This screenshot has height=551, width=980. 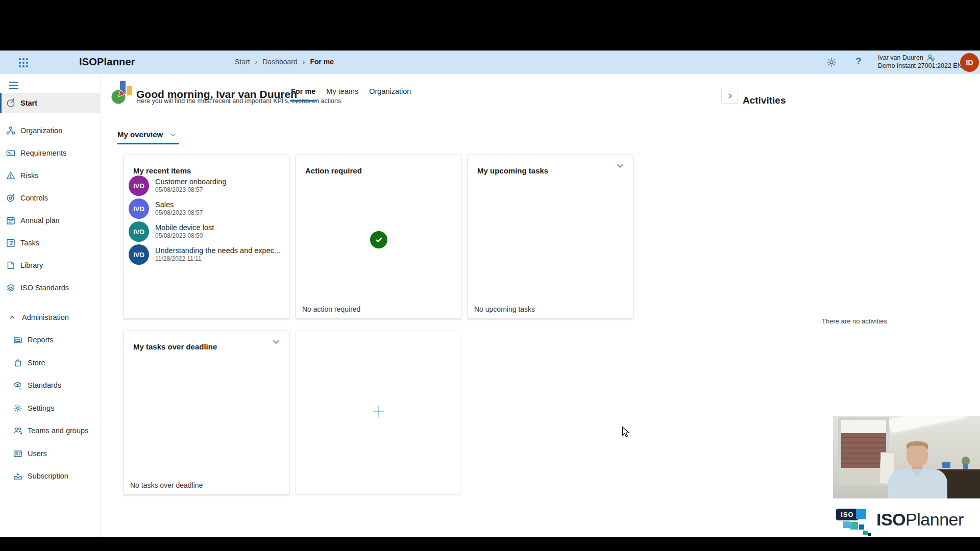 What do you see at coordinates (946, 465) in the screenshot?
I see `desk-object` at bounding box center [946, 465].